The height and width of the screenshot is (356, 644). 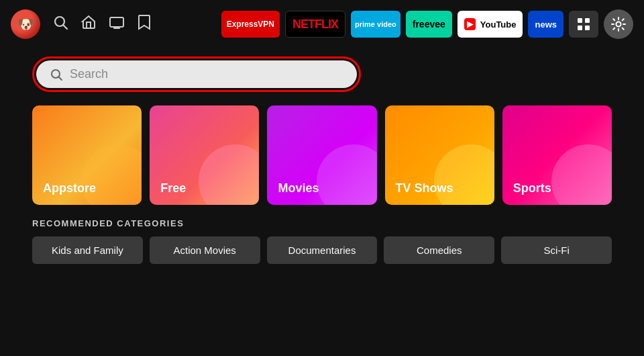 I want to click on card-movies-label: Movies, so click(x=298, y=188).